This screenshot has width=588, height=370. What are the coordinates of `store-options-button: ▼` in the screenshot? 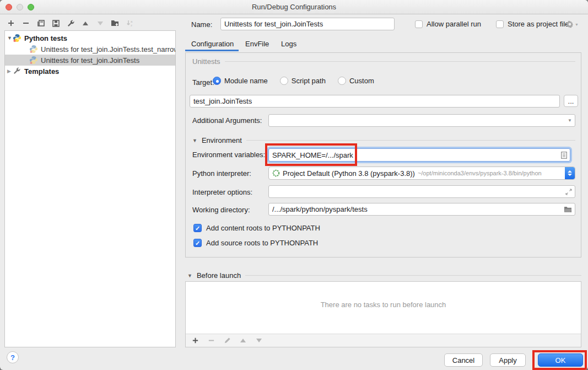 It's located at (572, 24).